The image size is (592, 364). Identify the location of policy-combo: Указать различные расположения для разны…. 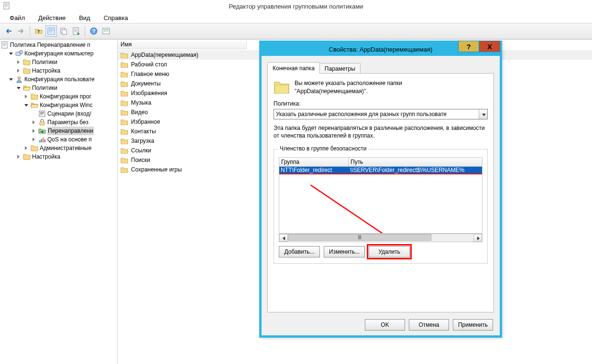
(381, 114).